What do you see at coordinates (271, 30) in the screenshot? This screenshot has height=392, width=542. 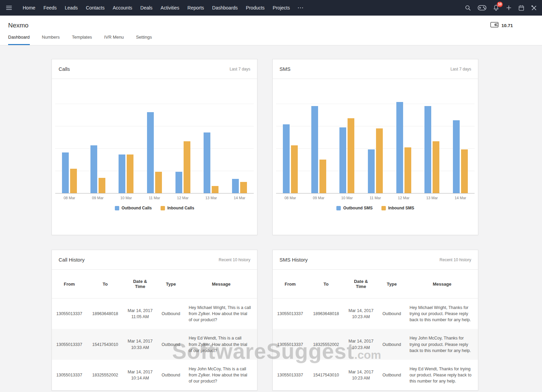 I see `module-header: Nexmo 10.71 Dashboard Numbers Templates …` at bounding box center [271, 30].